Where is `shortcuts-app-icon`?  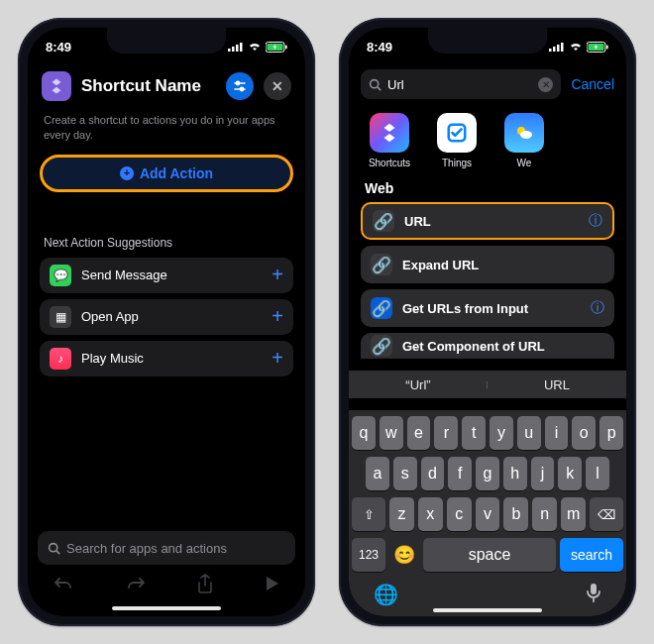
shortcuts-app-icon is located at coordinates (389, 133).